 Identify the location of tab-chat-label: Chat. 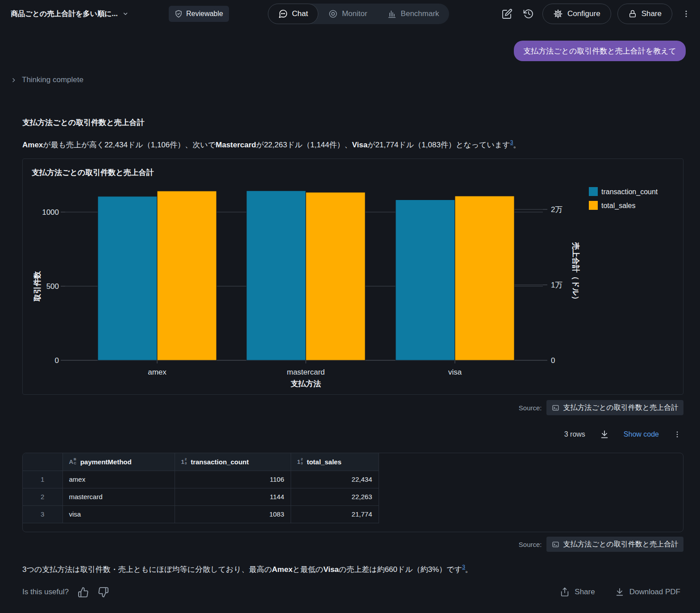
(300, 14).